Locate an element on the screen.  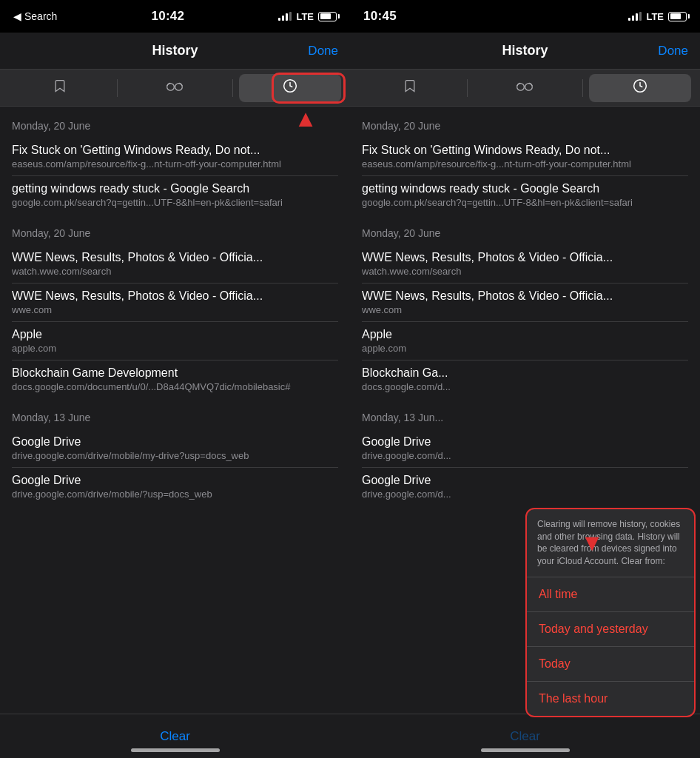
section-header-1-left: Monday, 20 June is located at coordinates (175, 122).